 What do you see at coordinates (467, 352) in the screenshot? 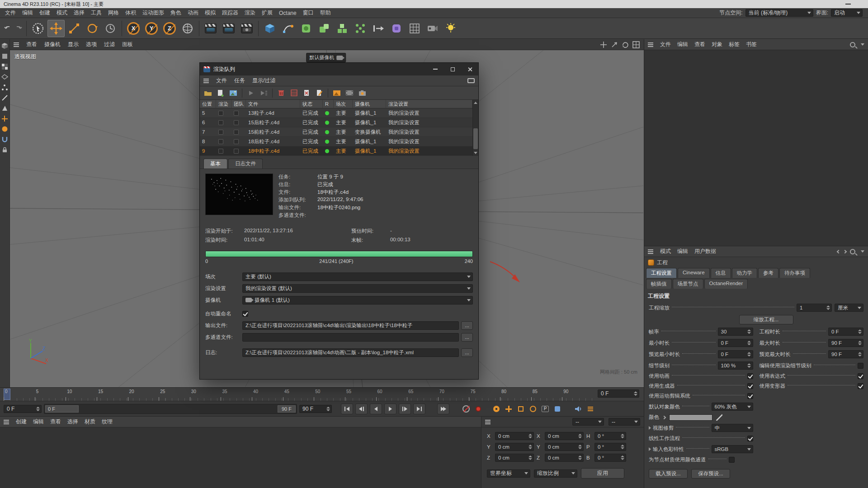
I see `log-browse-button: ...` at bounding box center [467, 352].